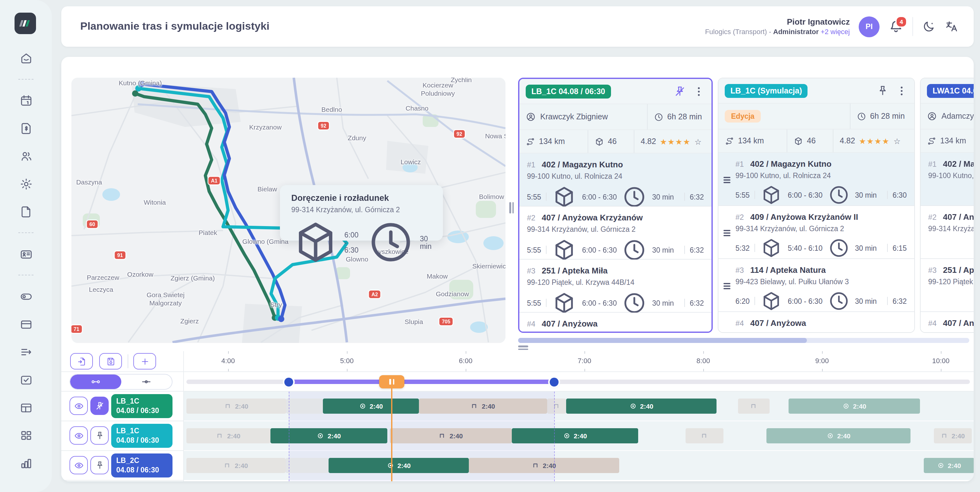 The height and width of the screenshot is (492, 980). I want to click on user-more-roles: +2 więcej, so click(835, 32).